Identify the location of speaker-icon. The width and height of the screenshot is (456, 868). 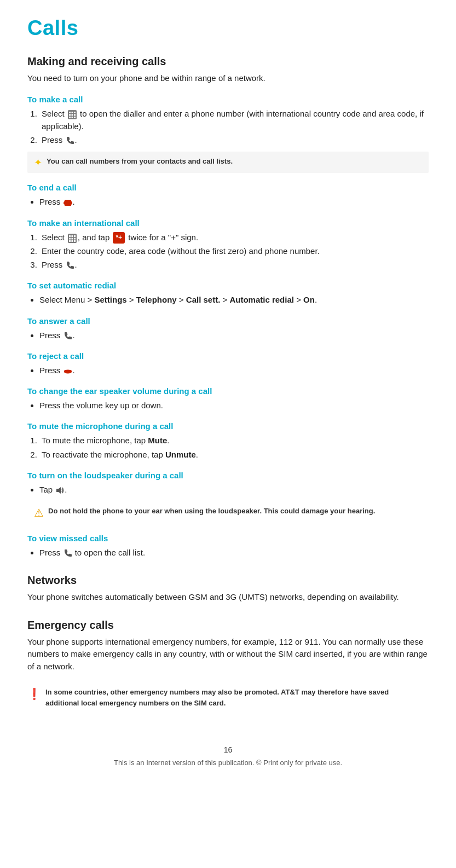
(60, 490).